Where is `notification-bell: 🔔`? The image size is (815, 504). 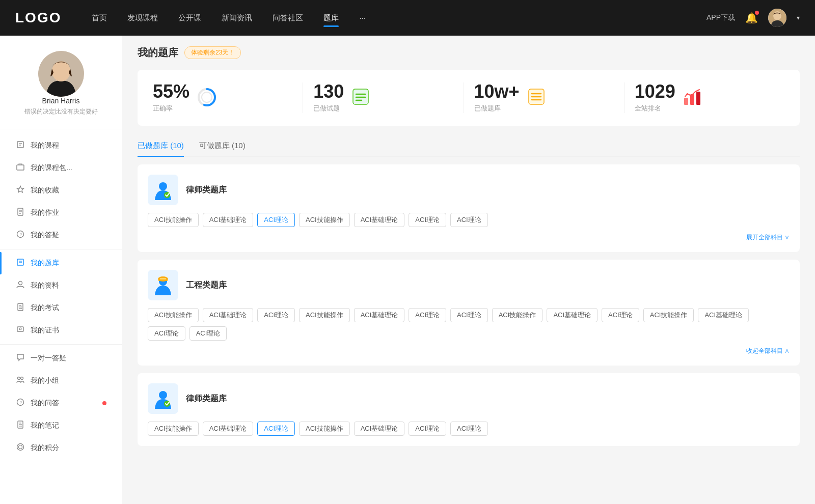
notification-bell: 🔔 is located at coordinates (752, 18).